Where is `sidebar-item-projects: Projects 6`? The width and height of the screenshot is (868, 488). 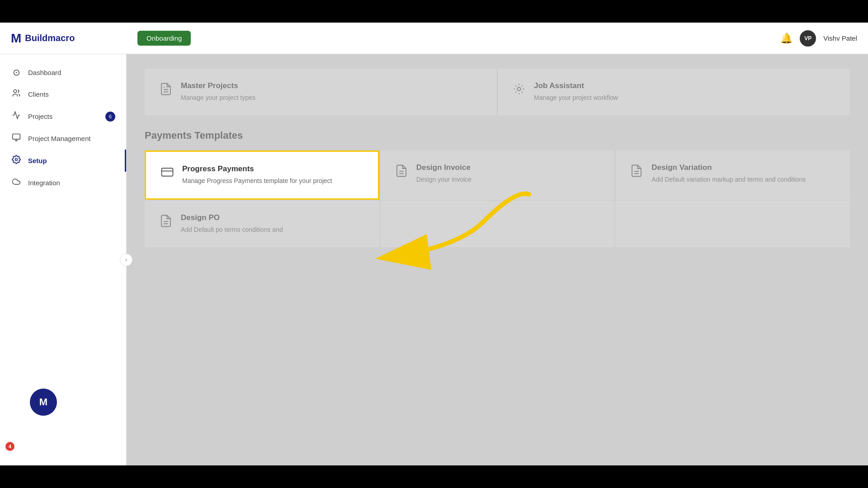 sidebar-item-projects: Projects 6 is located at coordinates (63, 117).